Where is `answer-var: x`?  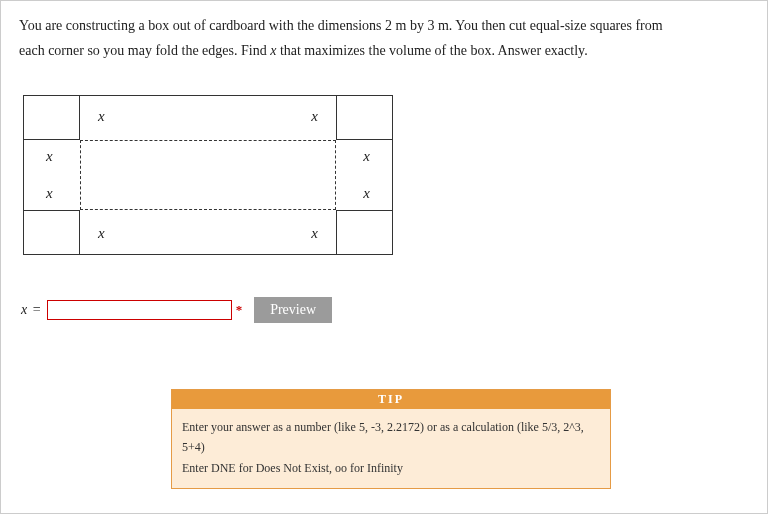
answer-var: x is located at coordinates (24, 310).